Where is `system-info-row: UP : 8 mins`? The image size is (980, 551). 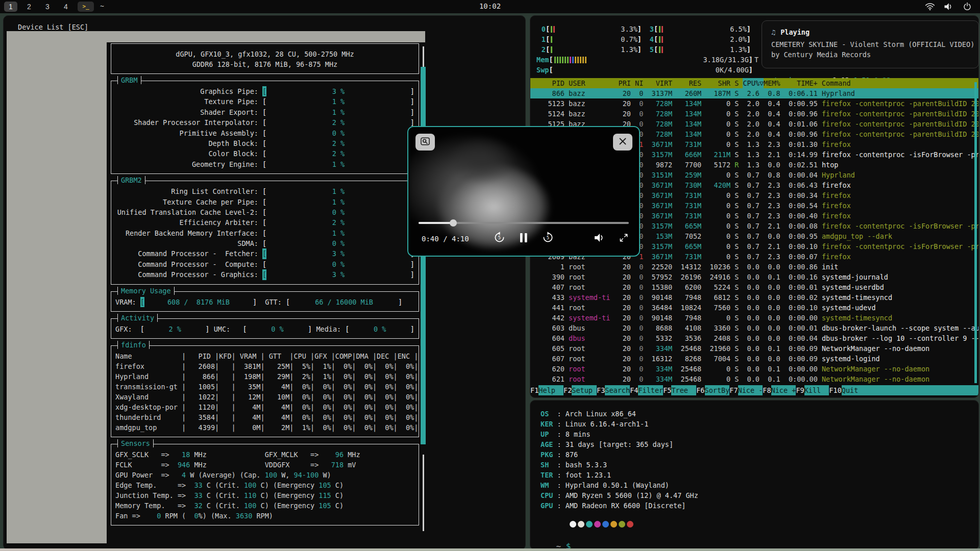
system-info-row: UP : 8 mins is located at coordinates (620, 434).